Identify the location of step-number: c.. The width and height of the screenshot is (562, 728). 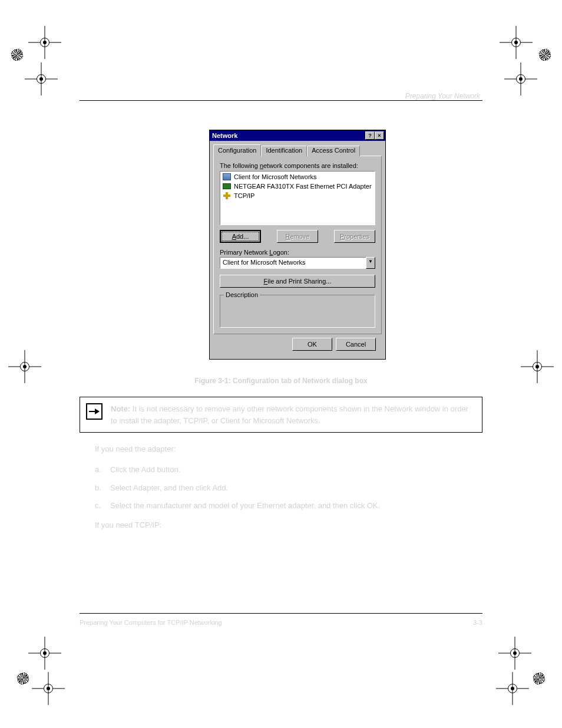
(103, 506).